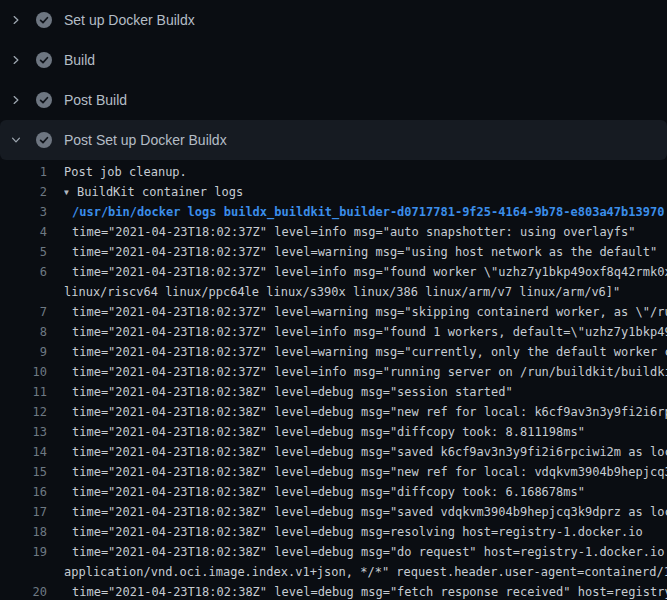 The width and height of the screenshot is (667, 600). Describe the element at coordinates (24, 452) in the screenshot. I see `line-number: 14` at that location.